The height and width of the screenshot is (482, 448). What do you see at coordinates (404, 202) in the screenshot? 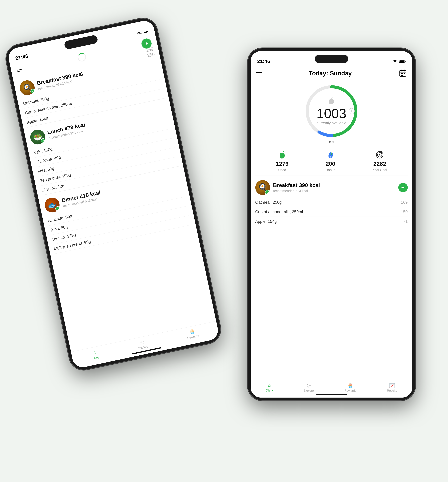
I see `item-cal: 169` at bounding box center [404, 202].